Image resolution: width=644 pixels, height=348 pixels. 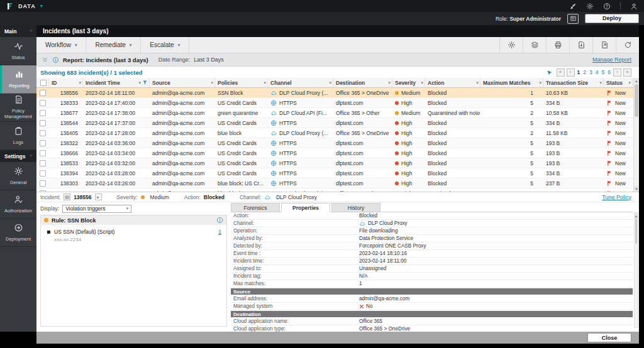 I want to click on deploy-button: Deploy, so click(x=612, y=19).